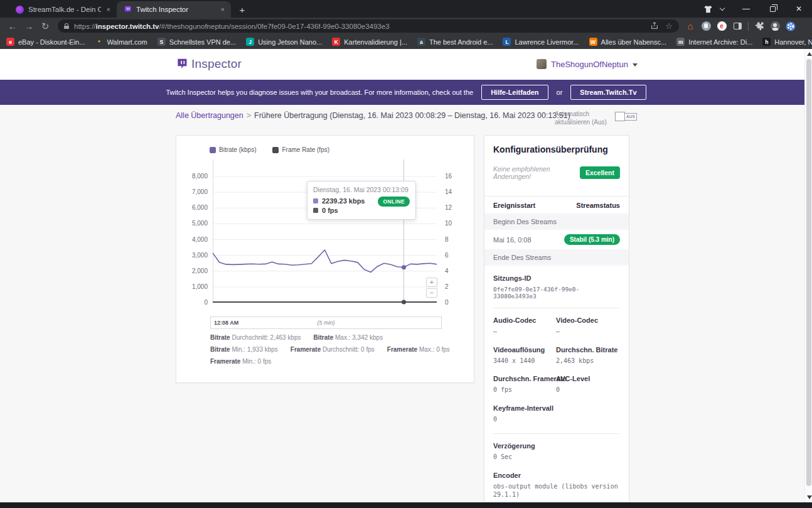 The width and height of the screenshot is (812, 508). What do you see at coordinates (63, 9) in the screenshot?
I see `tab-streamtalk: StreamTalk.de - Dein Community F ×` at bounding box center [63, 9].